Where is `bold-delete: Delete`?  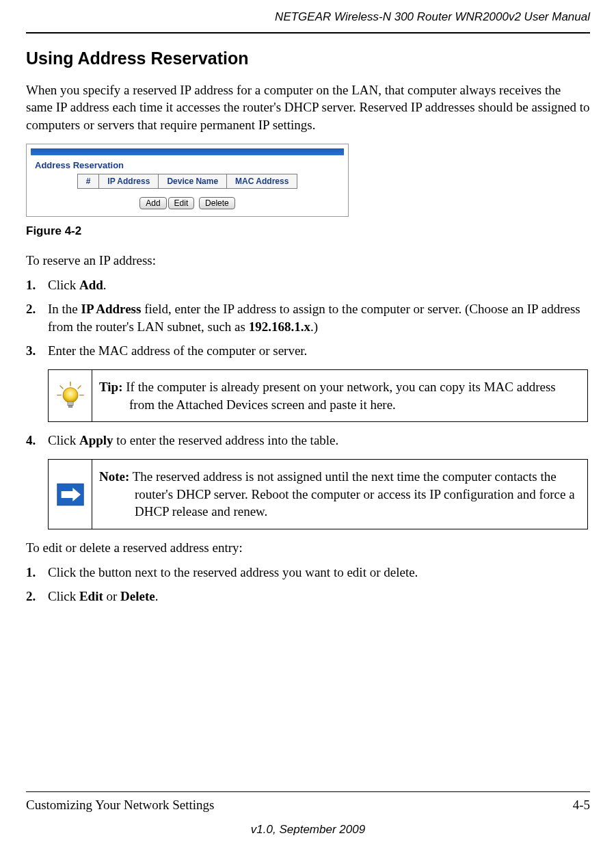 bold-delete: Delete is located at coordinates (138, 596).